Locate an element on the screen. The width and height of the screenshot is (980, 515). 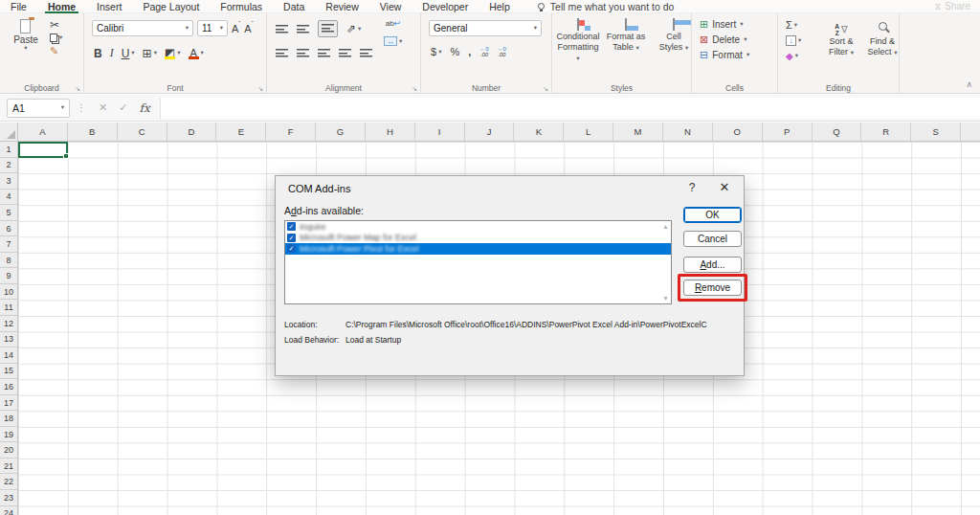
row-header: 7 is located at coordinates (9, 245).